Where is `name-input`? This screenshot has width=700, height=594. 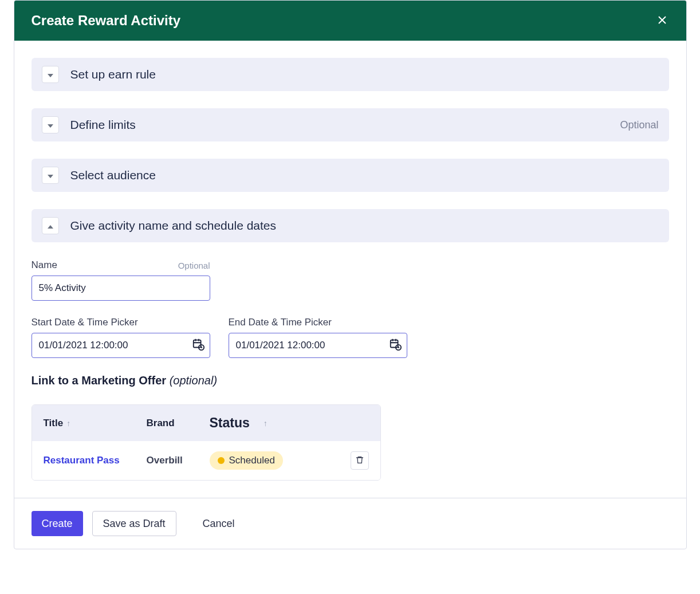 name-input is located at coordinates (121, 288).